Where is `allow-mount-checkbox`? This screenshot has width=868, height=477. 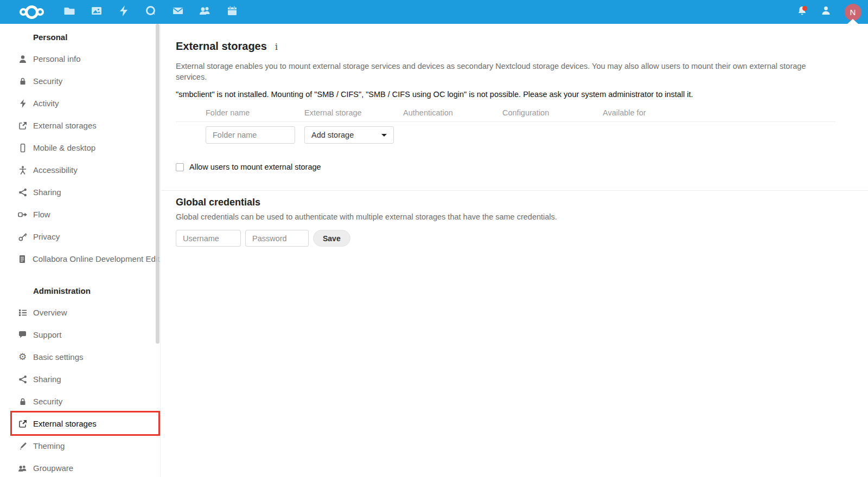
allow-mount-checkbox is located at coordinates (180, 167).